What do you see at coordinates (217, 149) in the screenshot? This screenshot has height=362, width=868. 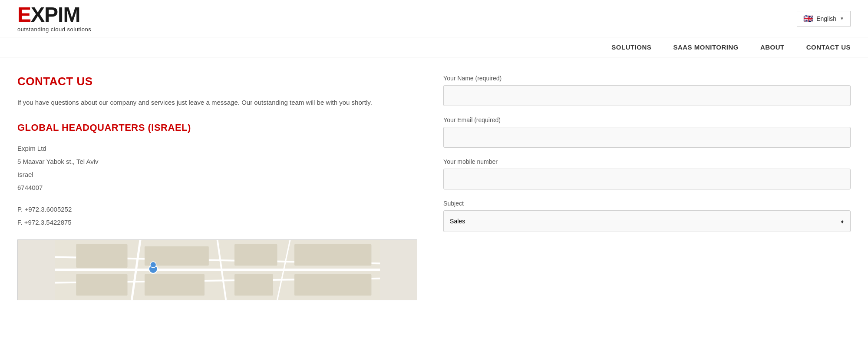 I see `company-name: Expim Ltd` at bounding box center [217, 149].